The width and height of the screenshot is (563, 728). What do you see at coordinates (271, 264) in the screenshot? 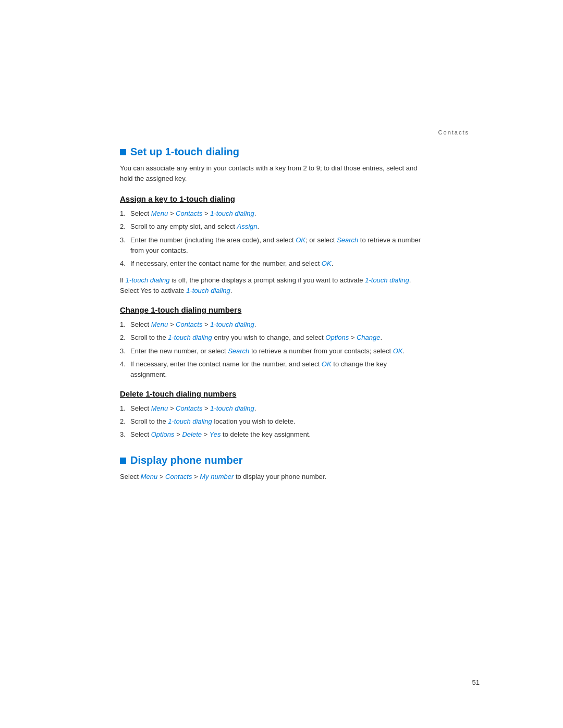
I see `step-1-4: If necessary, enter the contact name for…` at bounding box center [271, 264].